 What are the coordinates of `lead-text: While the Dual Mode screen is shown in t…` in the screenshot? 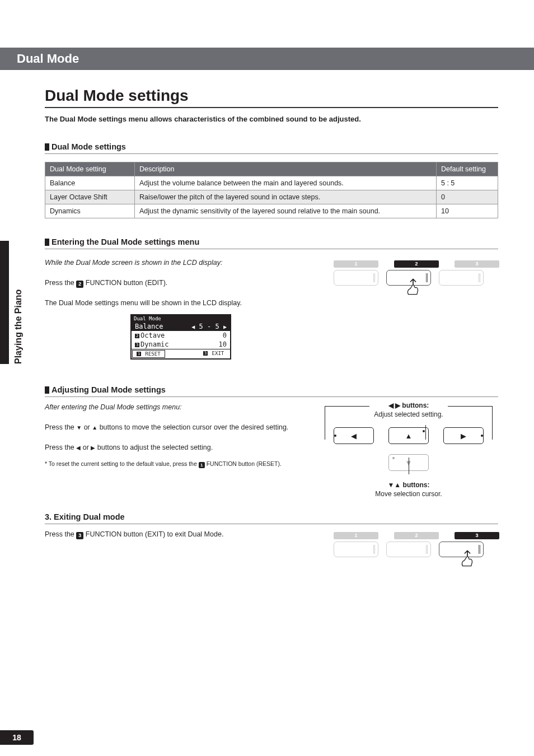 It's located at (181, 263).